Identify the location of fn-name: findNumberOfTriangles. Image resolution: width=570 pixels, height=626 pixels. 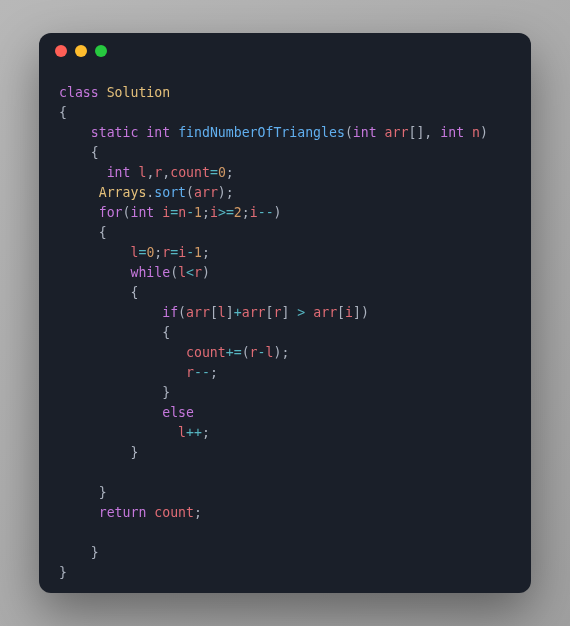
(262, 132).